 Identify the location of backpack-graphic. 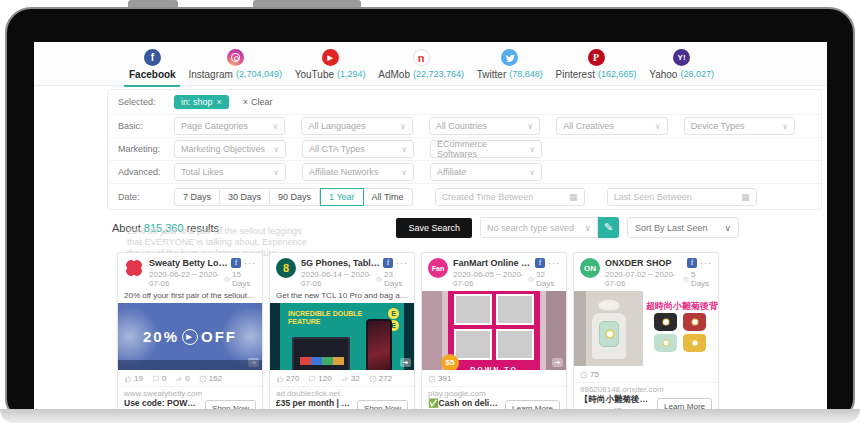
(609, 334).